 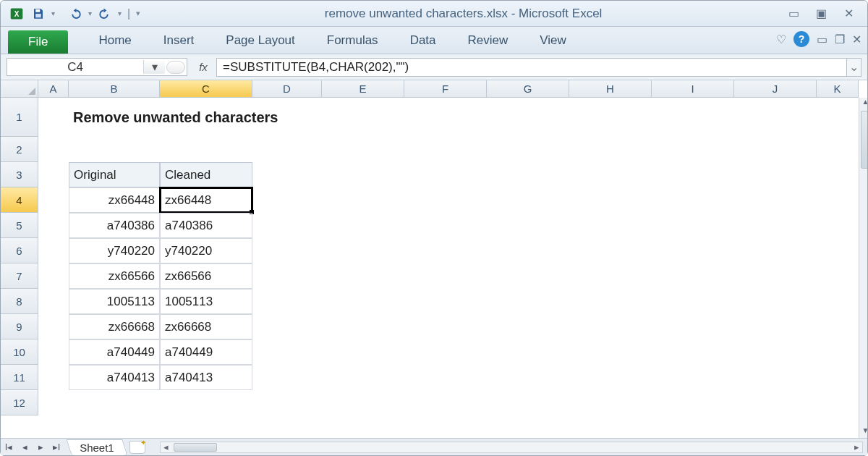 What do you see at coordinates (206, 200) in the screenshot?
I see `cell-cleaned-1: zx66448` at bounding box center [206, 200].